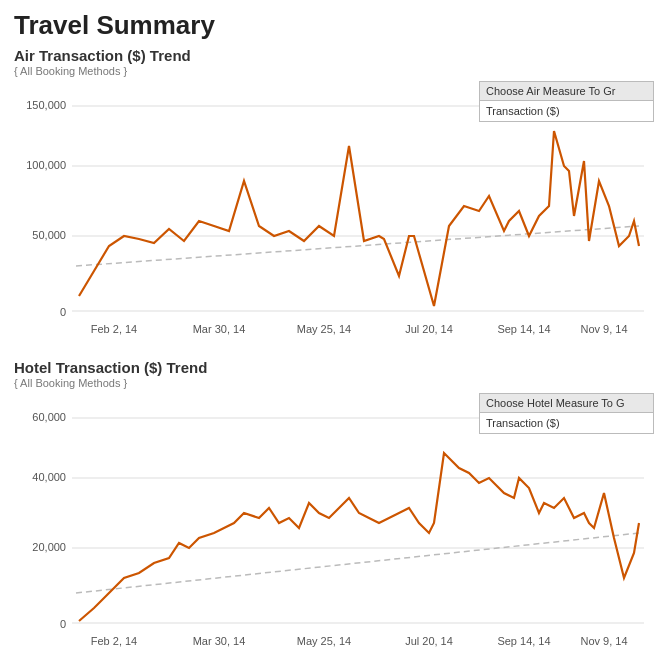  Describe the element at coordinates (49, 235) in the screenshot. I see `svg-text: 50,000` at that location.